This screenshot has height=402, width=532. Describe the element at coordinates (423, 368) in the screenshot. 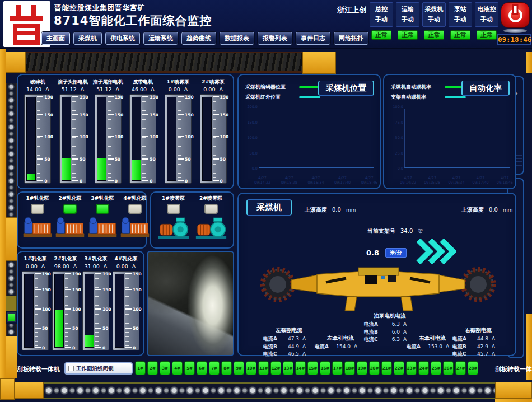

I see `support-button-24#: 24#` at that location.